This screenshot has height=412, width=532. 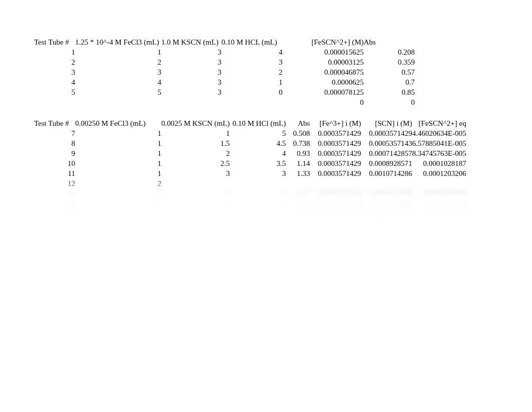 What do you see at coordinates (252, 42) in the screenshot?
I see `col-header: 0.10 M HCL (mL)` at bounding box center [252, 42].